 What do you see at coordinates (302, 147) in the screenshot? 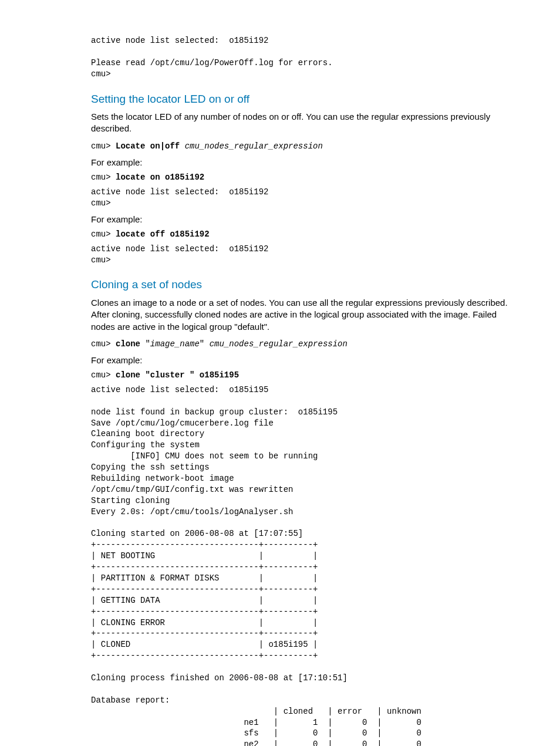
I see `syntax-locate: cmu> Locate on|off cmu_nodes_regular_exp…` at bounding box center [302, 147].